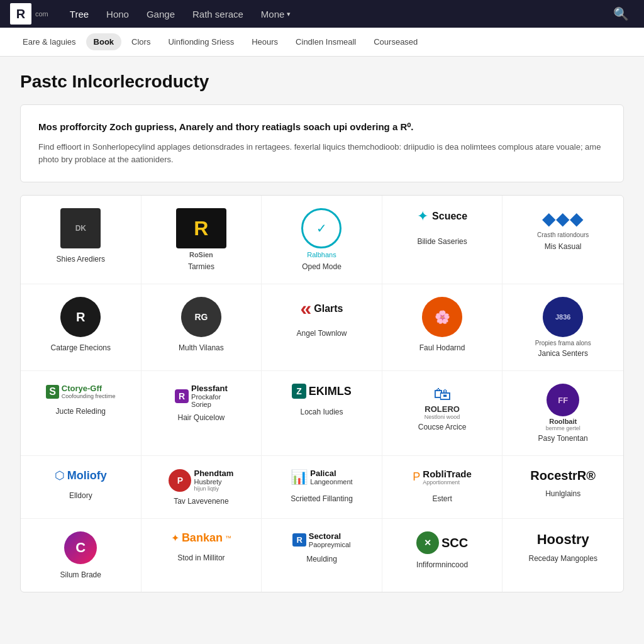 Image resolution: width=644 pixels, height=644 pixels. Describe the element at coordinates (322, 267) in the screenshot. I see `partner-name: Oped Mode` at that location.